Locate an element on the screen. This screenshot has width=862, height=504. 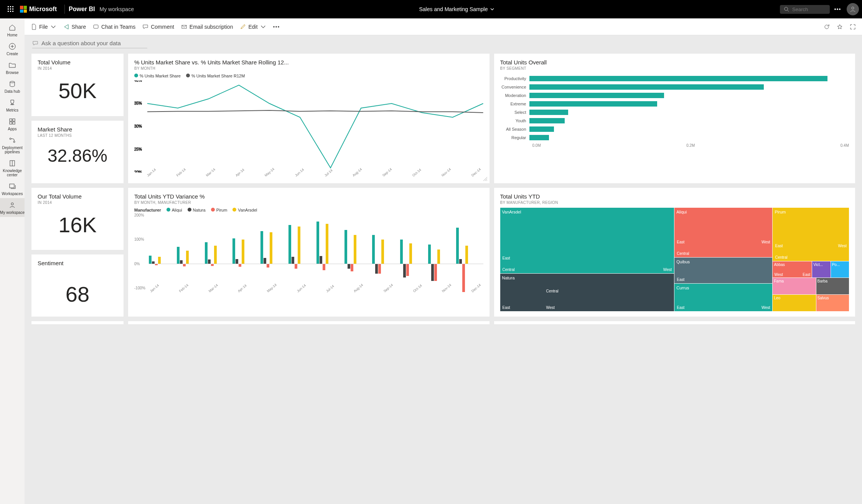
search-input is located at coordinates (805, 9).